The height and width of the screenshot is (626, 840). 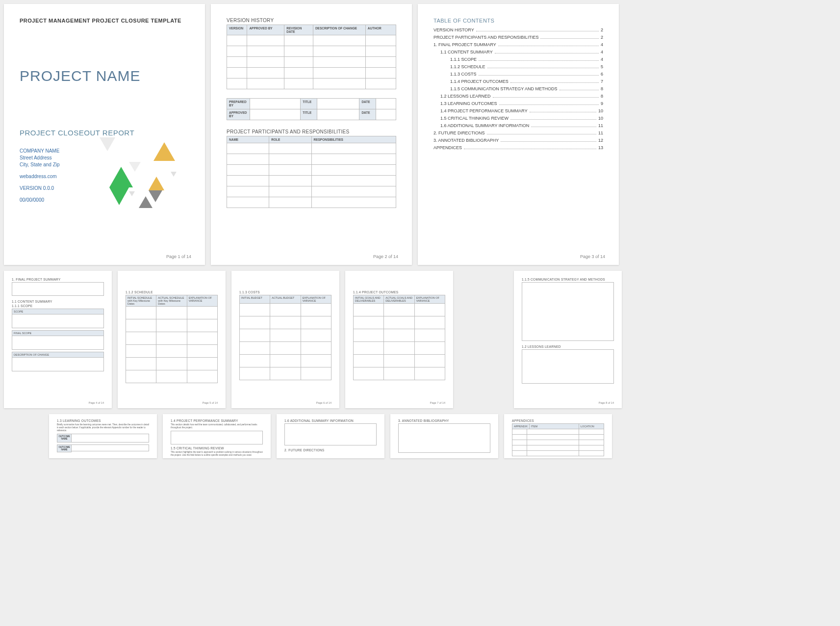 I want to click on vh-header-version: VERSION, so click(x=237, y=30).